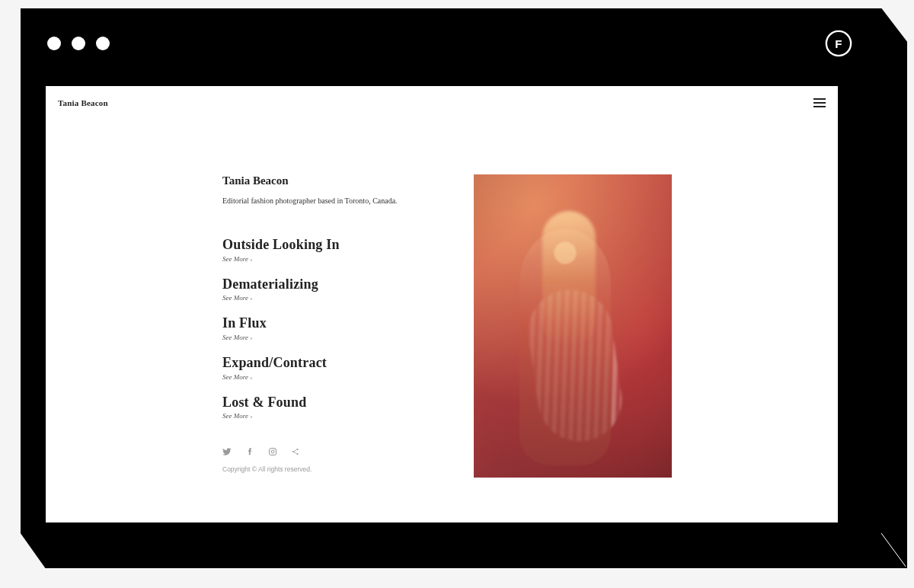 The image size is (914, 588). I want to click on project-title: Outside Looking In, so click(325, 245).